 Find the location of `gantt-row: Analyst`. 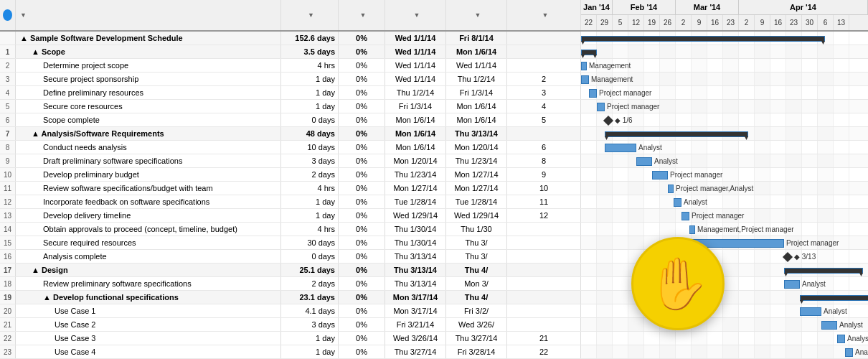

gantt-row: Analyst is located at coordinates (725, 339).